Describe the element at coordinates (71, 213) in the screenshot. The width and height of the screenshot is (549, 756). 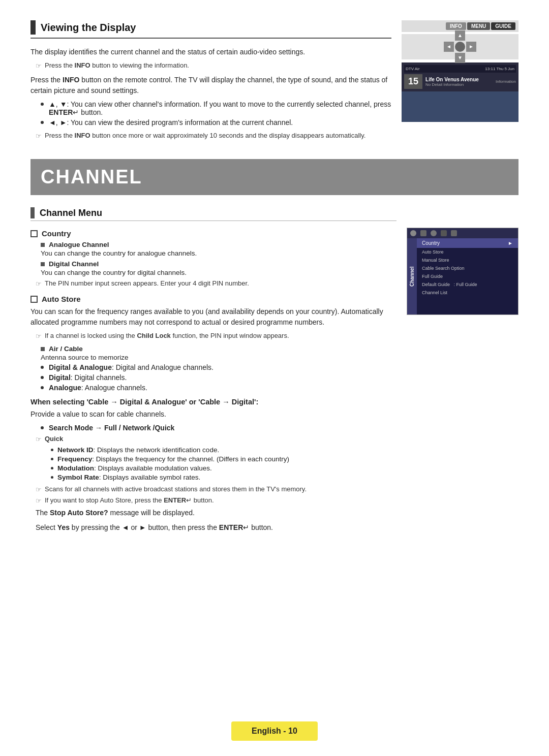
I see `channel-menu-title: Channel Menu` at that location.